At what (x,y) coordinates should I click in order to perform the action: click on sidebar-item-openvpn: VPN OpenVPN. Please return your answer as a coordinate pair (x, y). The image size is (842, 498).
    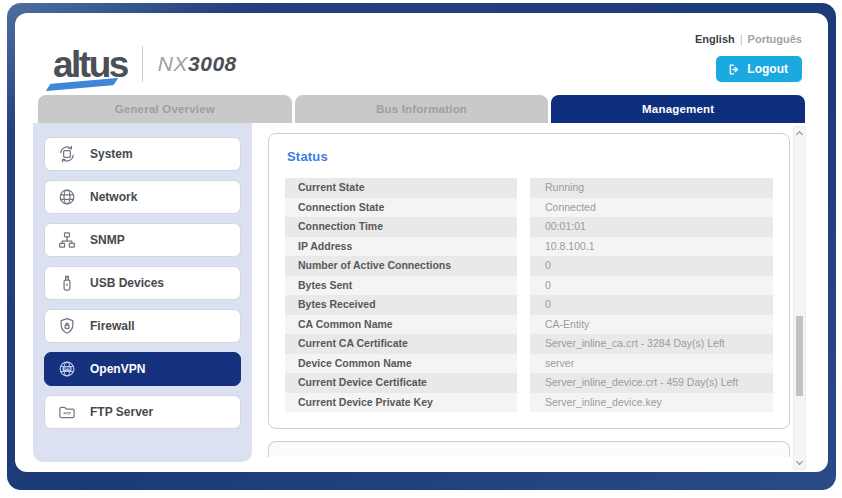
    Looking at the image, I should click on (142, 369).